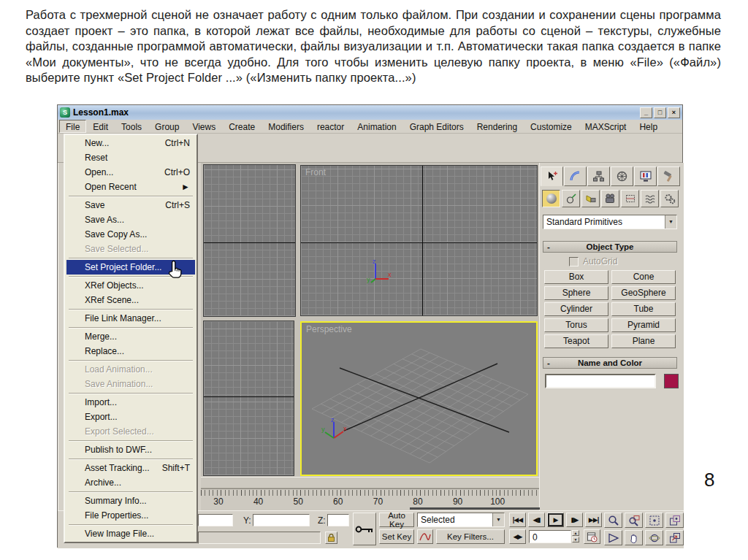 This screenshot has height=560, width=748. What do you see at coordinates (536, 520) in the screenshot?
I see `previous-frame-button: ◀▮` at bounding box center [536, 520].